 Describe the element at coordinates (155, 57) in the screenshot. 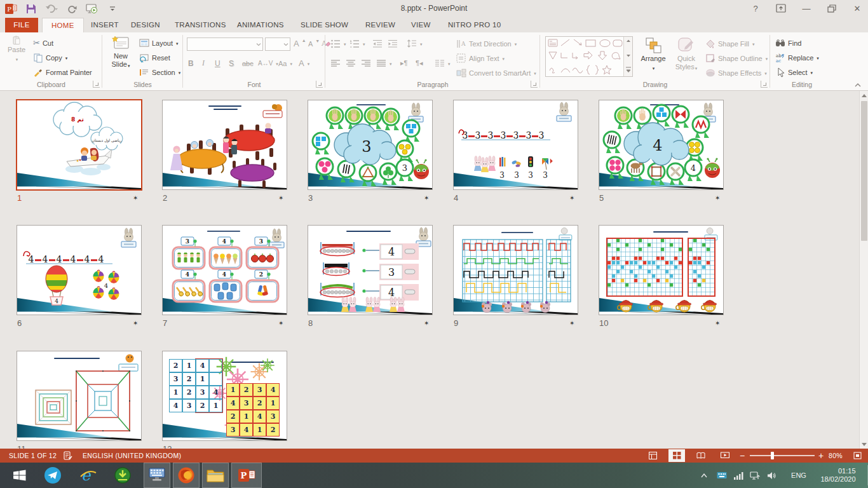

I see `reset-button: Reset` at that location.